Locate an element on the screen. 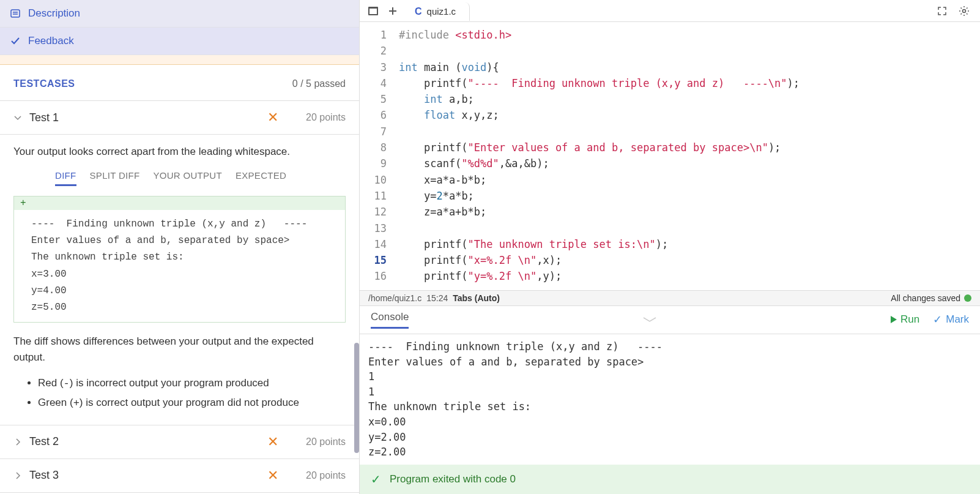 The image size is (980, 494). tab-description: Description is located at coordinates (180, 13).